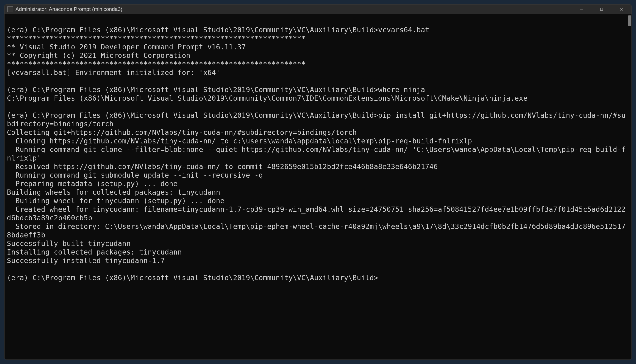 The height and width of the screenshot is (364, 636). Describe the element at coordinates (602, 9) in the screenshot. I see `window-controls` at that location.